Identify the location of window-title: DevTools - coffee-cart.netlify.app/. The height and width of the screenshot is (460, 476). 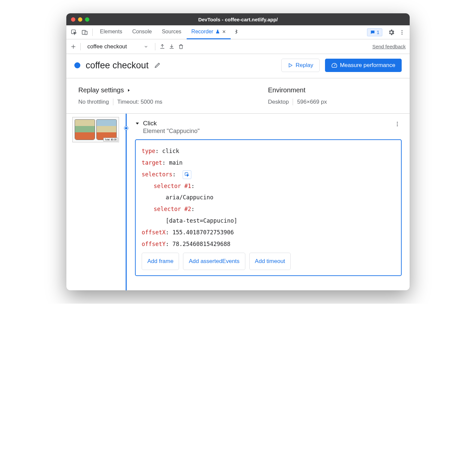
(238, 19).